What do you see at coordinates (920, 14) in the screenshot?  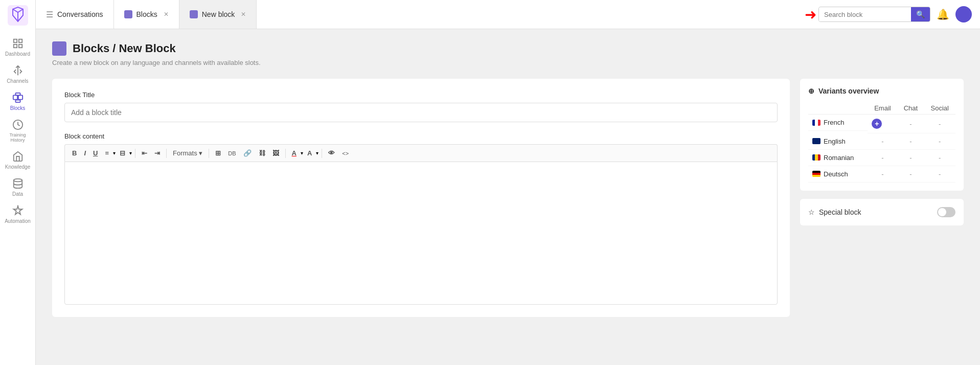 I see `search-button: 🔍` at bounding box center [920, 14].